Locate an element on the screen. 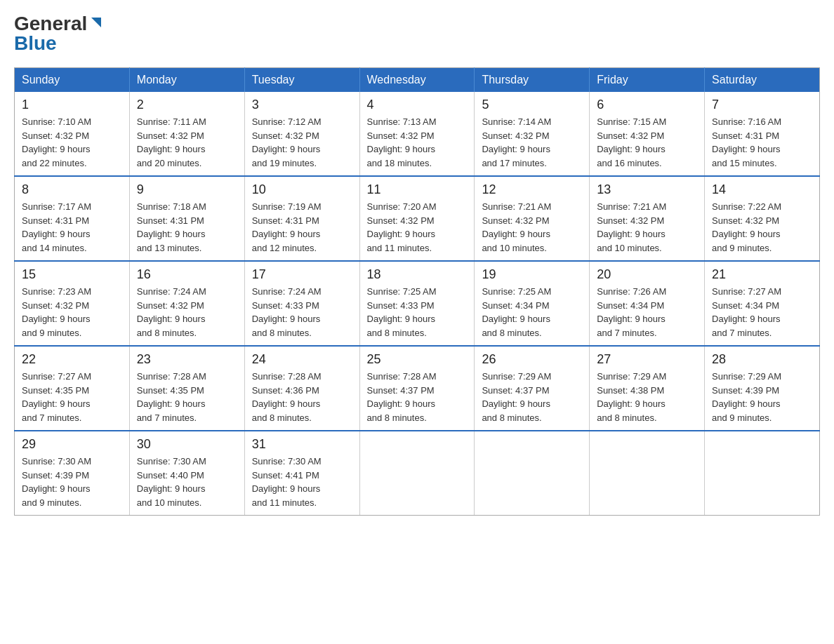 This screenshot has width=834, height=644. calendar-cell: 10 Sunrise: 7:19 AM Sunset: 4:31 PM Dayl… is located at coordinates (302, 219).